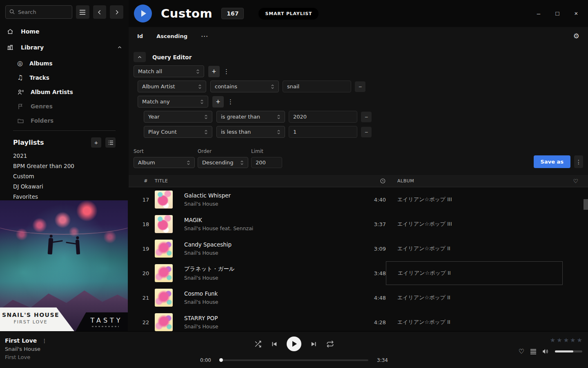 The width and height of the screenshot is (588, 368). I want to click on column-header-title: TITLE, so click(256, 181).